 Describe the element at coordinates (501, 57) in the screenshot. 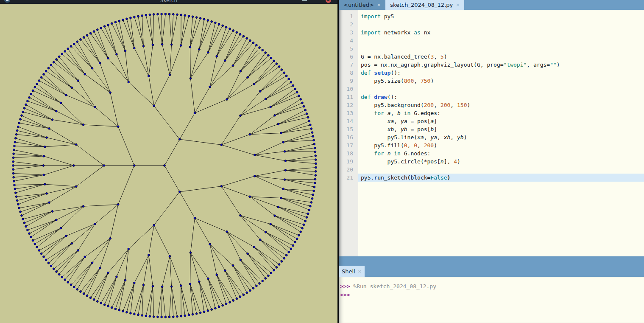

I see `code-line: G = nx.balanced_tree(1, 2)` at that location.